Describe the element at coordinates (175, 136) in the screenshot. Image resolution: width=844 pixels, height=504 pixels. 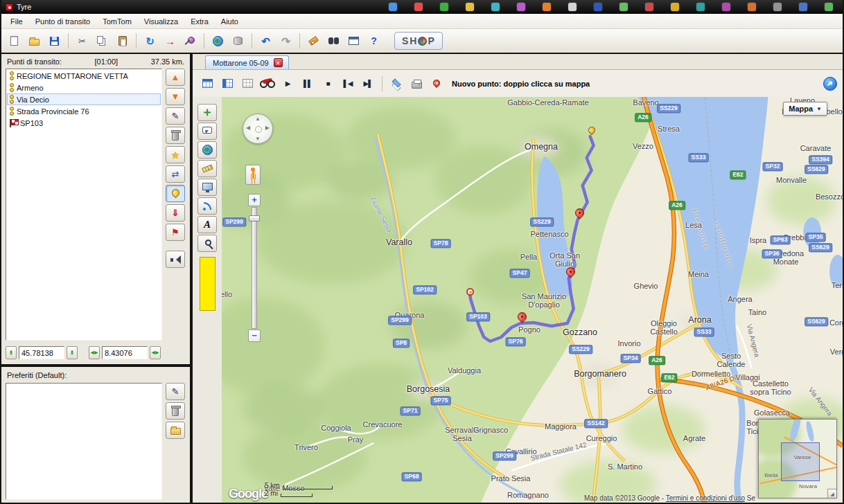
I see `delete-waypoint-button` at that location.